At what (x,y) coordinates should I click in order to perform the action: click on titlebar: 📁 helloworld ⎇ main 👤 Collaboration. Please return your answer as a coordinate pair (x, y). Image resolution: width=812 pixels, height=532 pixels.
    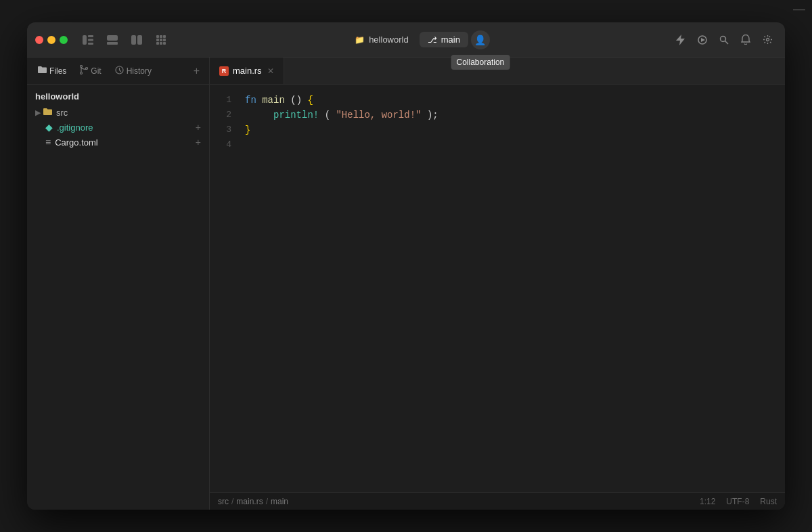
    Looking at the image, I should click on (406, 40).